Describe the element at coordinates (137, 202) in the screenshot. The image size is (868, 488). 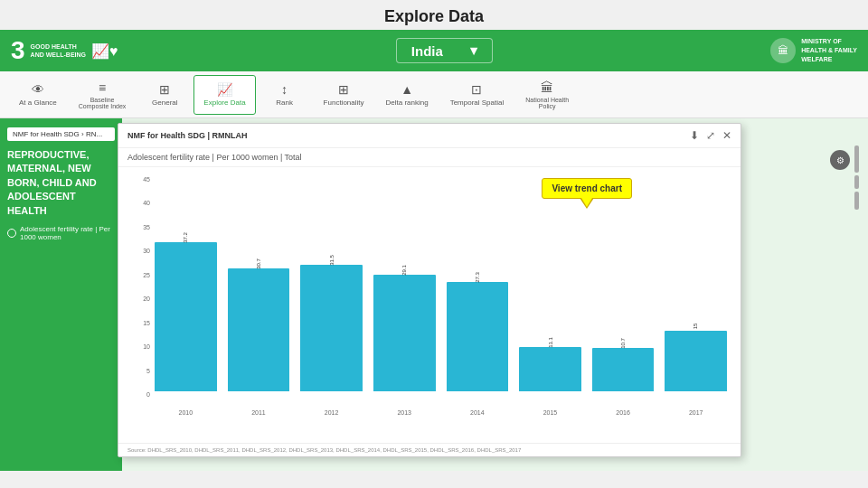
I see `y-label-40: 40` at that location.